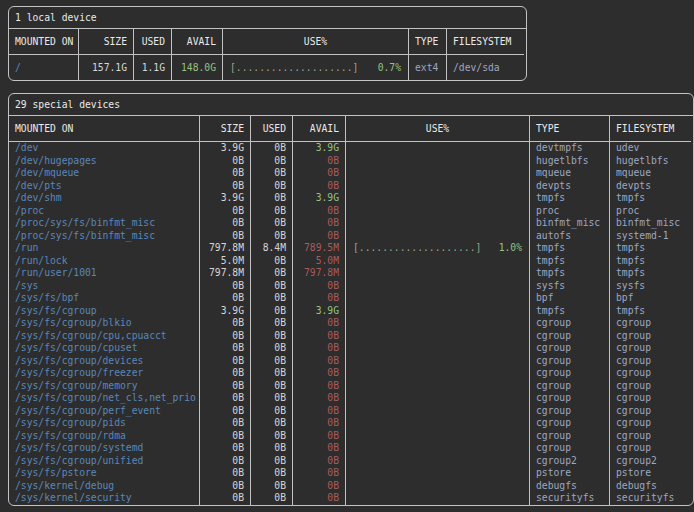 Image resolution: width=694 pixels, height=512 pixels. What do you see at coordinates (104, 186) in the screenshot?
I see `mount-point-cell: /dev/pts` at bounding box center [104, 186].